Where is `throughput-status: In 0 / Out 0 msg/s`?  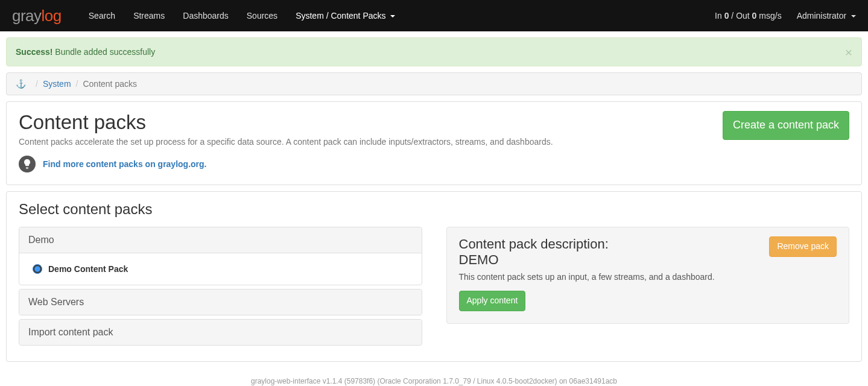
throughput-status: In 0 / Out 0 msg/s is located at coordinates (748, 16).